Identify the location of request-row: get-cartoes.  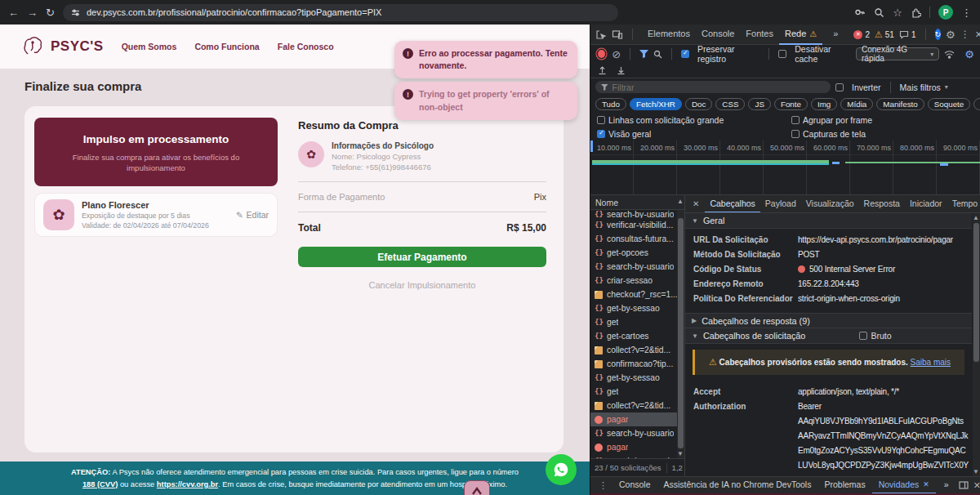
(637, 337).